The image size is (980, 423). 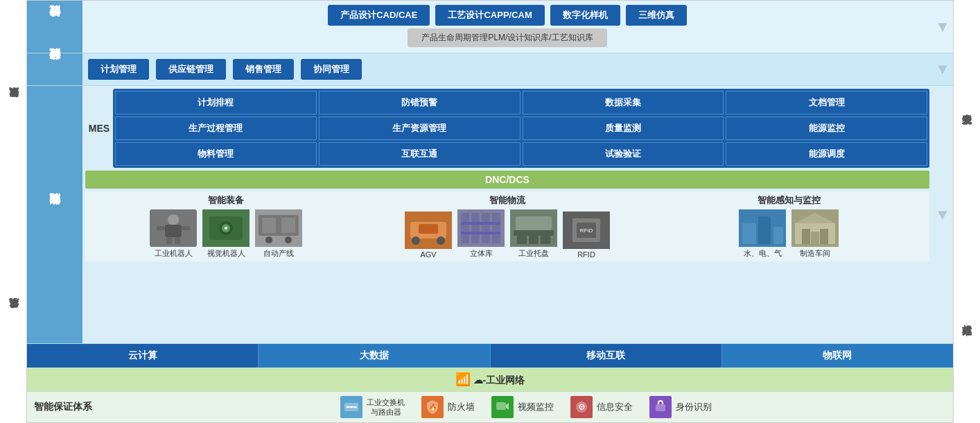 I want to click on btn-3d-sim: 三维仿真, so click(x=656, y=15).